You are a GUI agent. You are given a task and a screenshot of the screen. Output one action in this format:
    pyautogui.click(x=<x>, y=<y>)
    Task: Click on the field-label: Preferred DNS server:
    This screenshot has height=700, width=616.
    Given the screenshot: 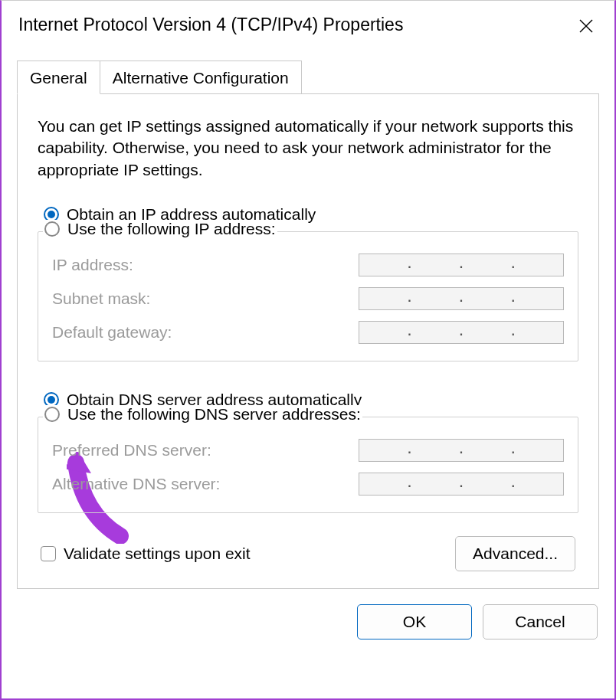 What is the action you would take?
    pyautogui.click(x=132, y=450)
    